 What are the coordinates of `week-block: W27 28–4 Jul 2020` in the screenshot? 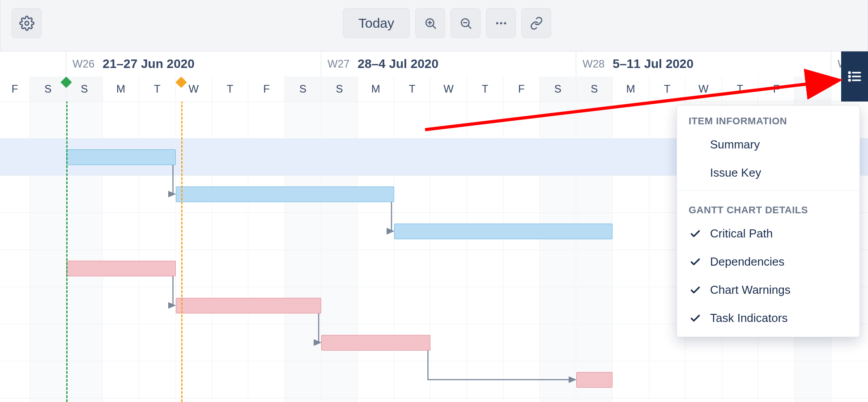 It's located at (449, 64).